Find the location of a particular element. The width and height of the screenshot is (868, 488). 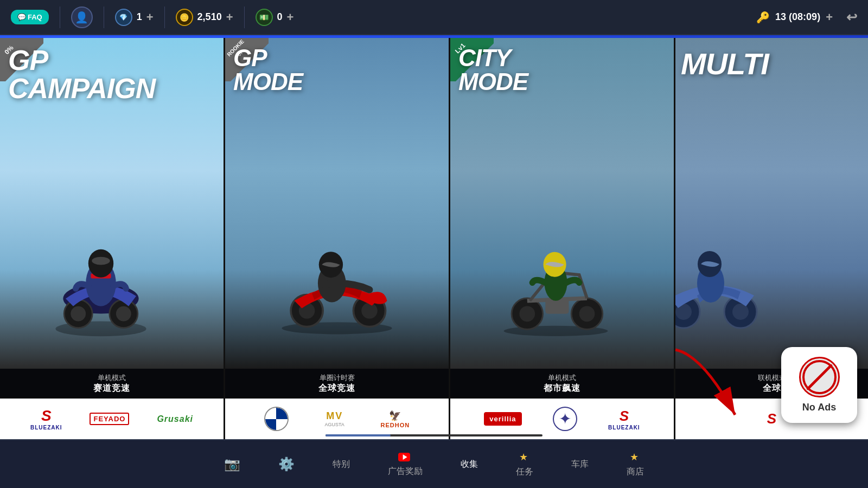

chat-icon: 💬 is located at coordinates (22, 17).